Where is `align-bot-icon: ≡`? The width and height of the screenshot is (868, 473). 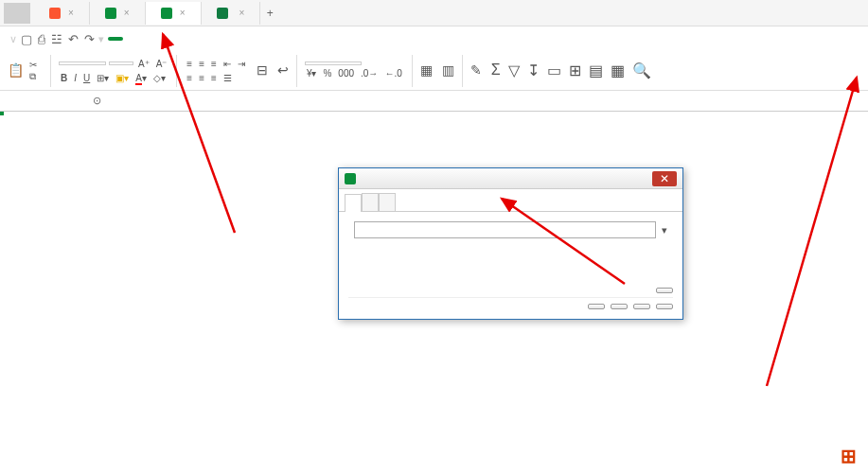 align-bot-icon: ≡ is located at coordinates (214, 64).